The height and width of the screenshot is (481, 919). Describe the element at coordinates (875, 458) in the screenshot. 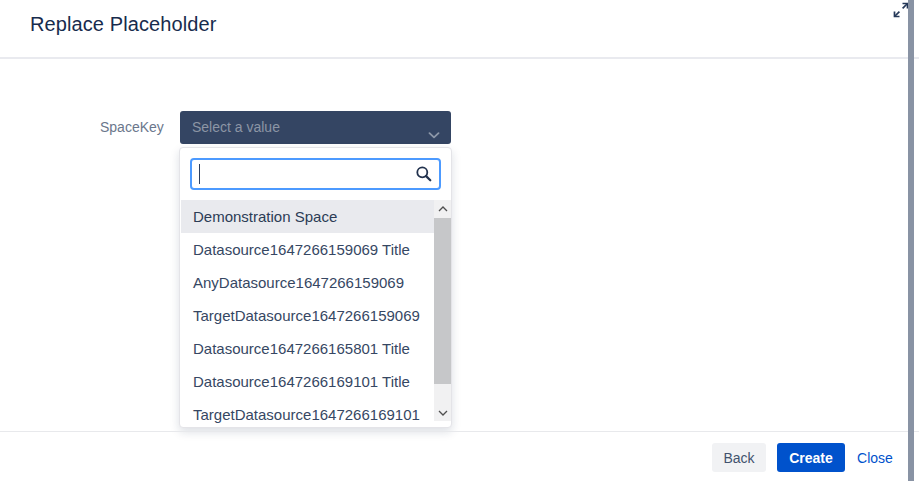

I see `close-button: Close` at that location.